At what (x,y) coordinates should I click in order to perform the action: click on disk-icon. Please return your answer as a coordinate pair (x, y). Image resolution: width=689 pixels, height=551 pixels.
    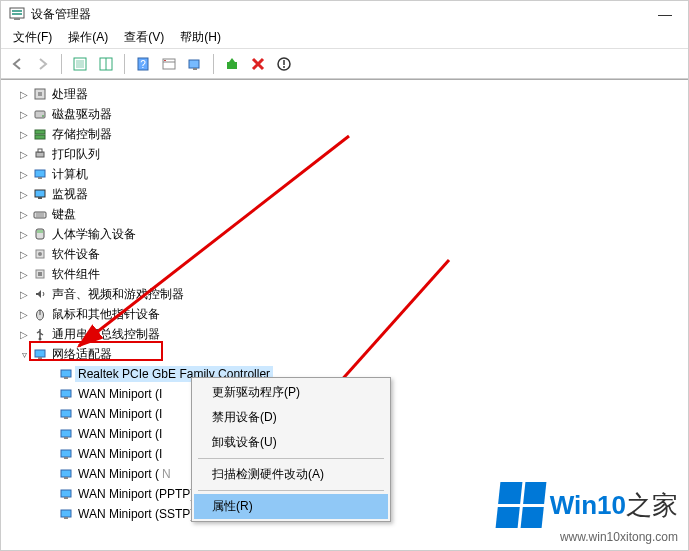
    Looking at the image, I should click on (40, 114).